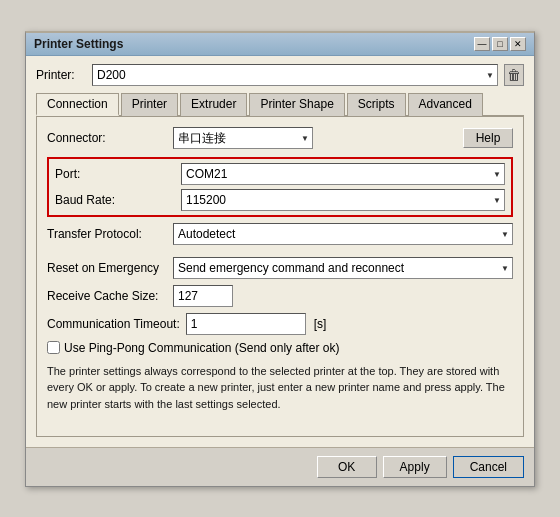 Image resolution: width=560 pixels, height=517 pixels. I want to click on ok-button: OK, so click(347, 467).